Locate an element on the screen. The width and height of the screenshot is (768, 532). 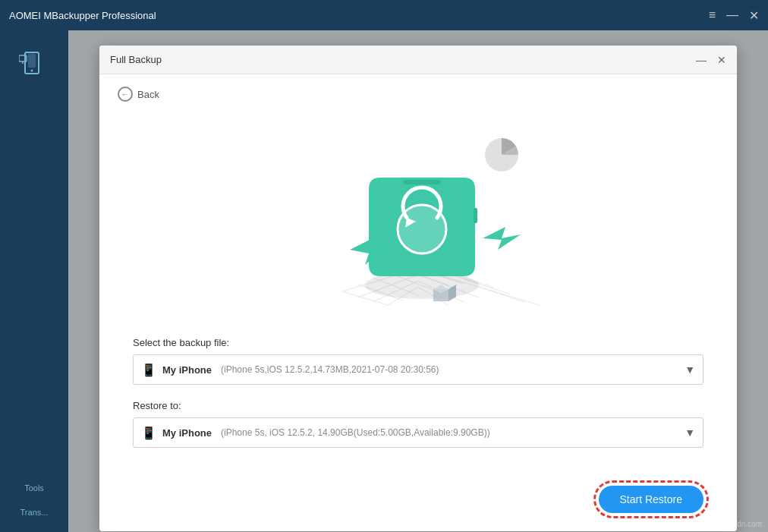
backup-file-dropdown: 📱 My iPhone (iPhone 5s,iOS 12.5.2,14.73M… is located at coordinates (418, 370).